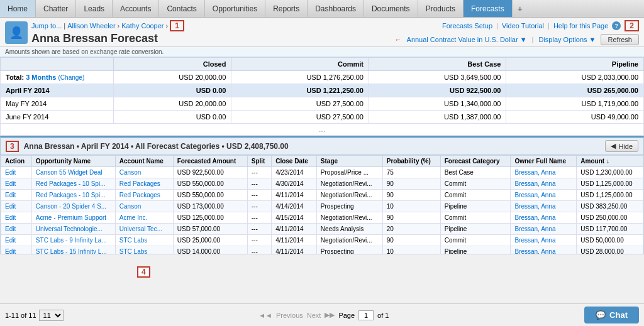  Describe the element at coordinates (71, 217) in the screenshot. I see `opportunity-link: Acme - Premium Support` at that location.